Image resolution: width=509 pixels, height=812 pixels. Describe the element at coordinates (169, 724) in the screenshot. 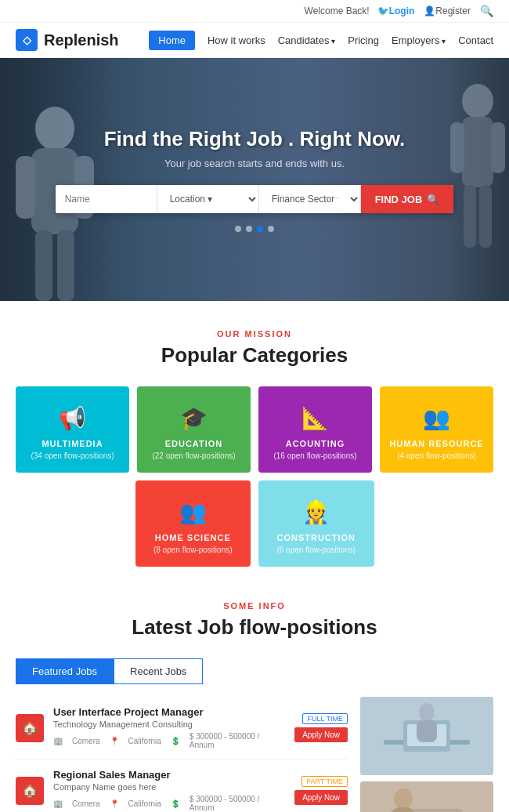

I see `job-company-1: Technology Management Consulting` at that location.